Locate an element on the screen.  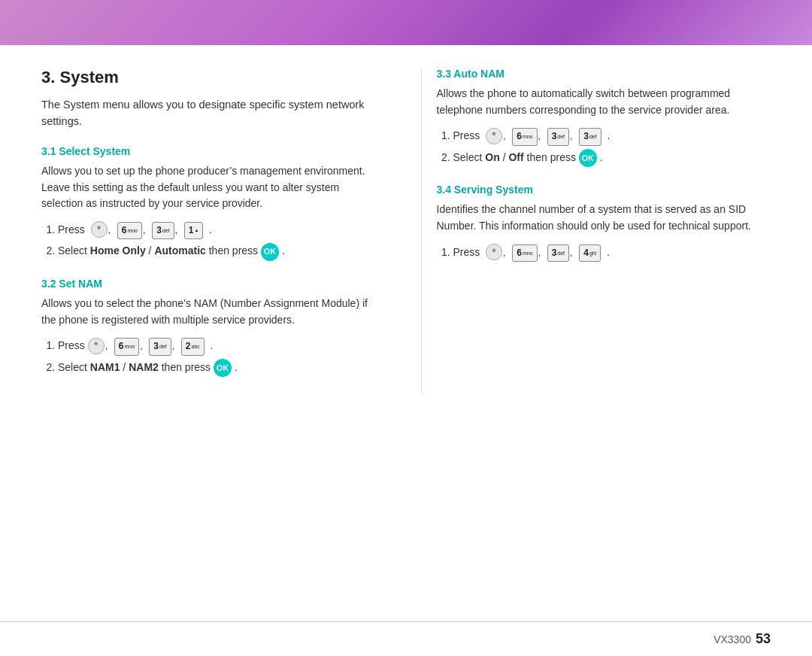
subsection-3-2-desc: Allows you to select the phone’s NAM (Nu… is located at coordinates (209, 311).